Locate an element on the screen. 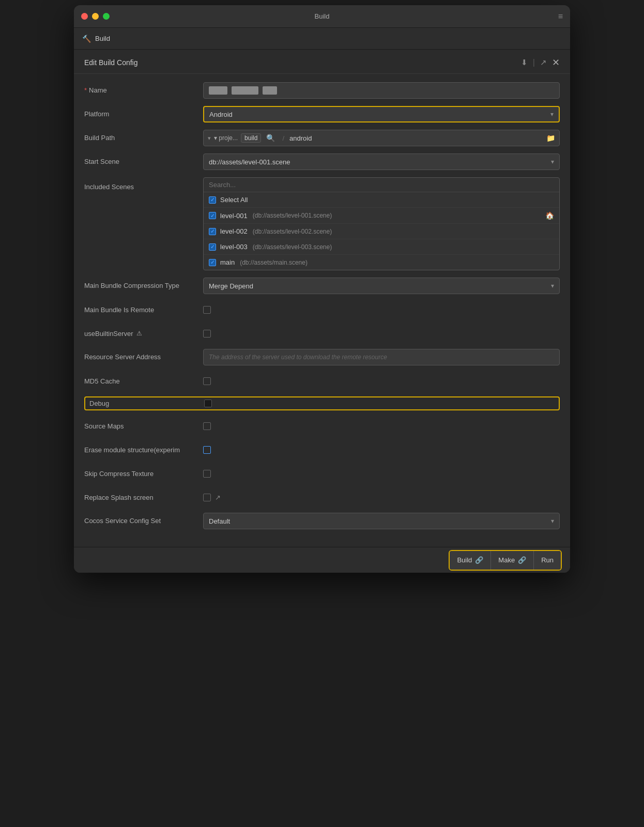  resource-server-control: The address of the server used to downlo… is located at coordinates (381, 357).